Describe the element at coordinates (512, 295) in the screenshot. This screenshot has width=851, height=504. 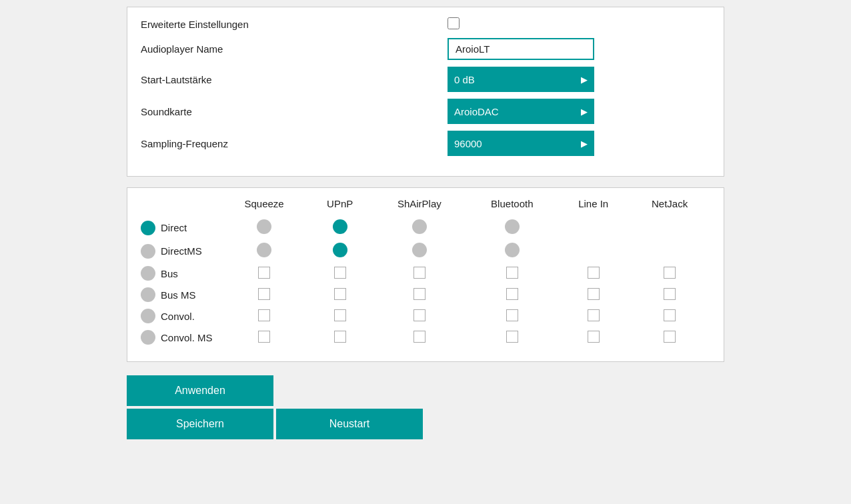
I see `busms-bluetooth` at that location.